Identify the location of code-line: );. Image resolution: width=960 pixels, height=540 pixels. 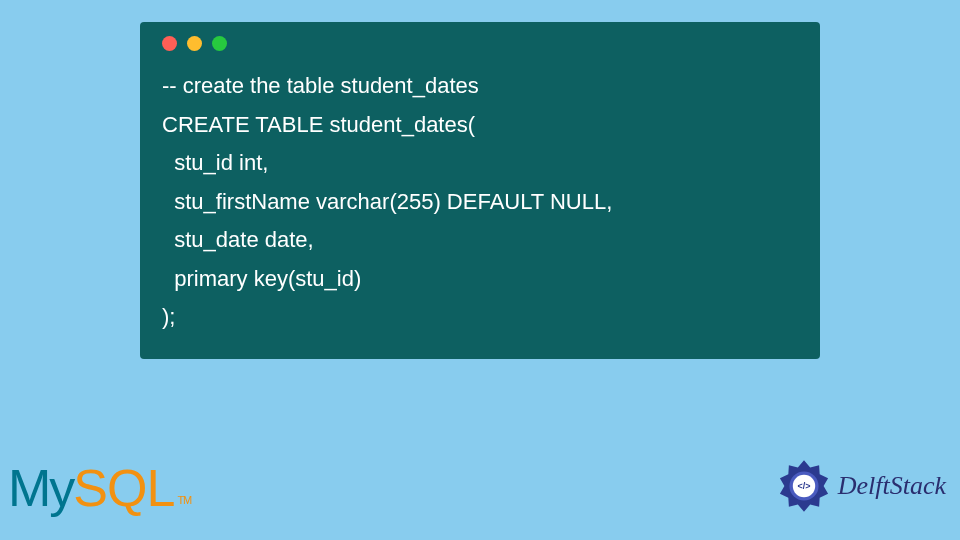
(168, 316).